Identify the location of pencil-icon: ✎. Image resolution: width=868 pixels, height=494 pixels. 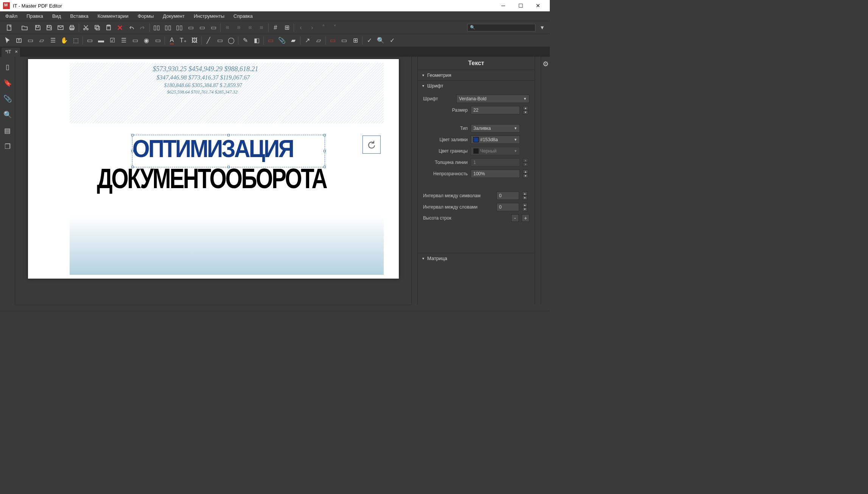
(245, 41).